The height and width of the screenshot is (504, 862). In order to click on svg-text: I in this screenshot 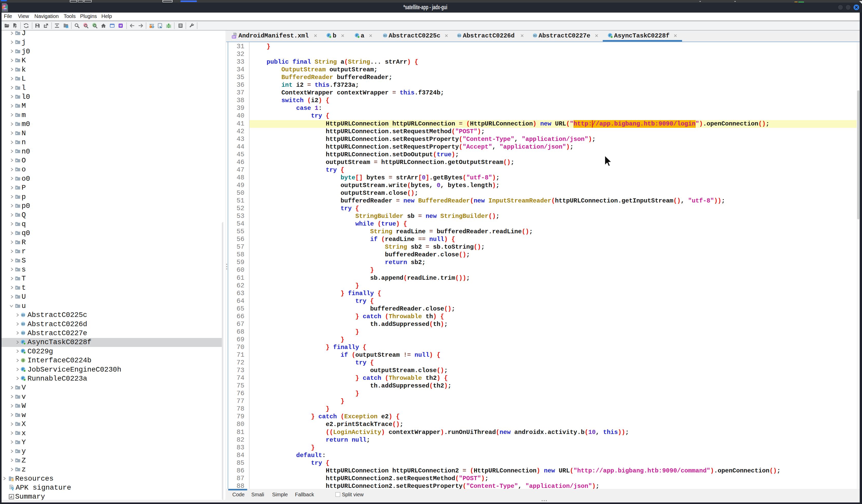, I will do `click(23, 360)`.